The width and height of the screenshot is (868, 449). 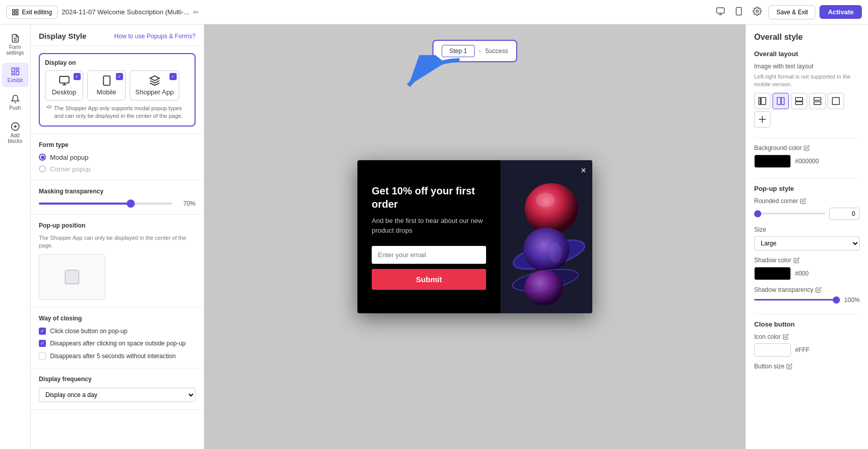 I want to click on sidebar-item-push: Push, so click(x=15, y=103).